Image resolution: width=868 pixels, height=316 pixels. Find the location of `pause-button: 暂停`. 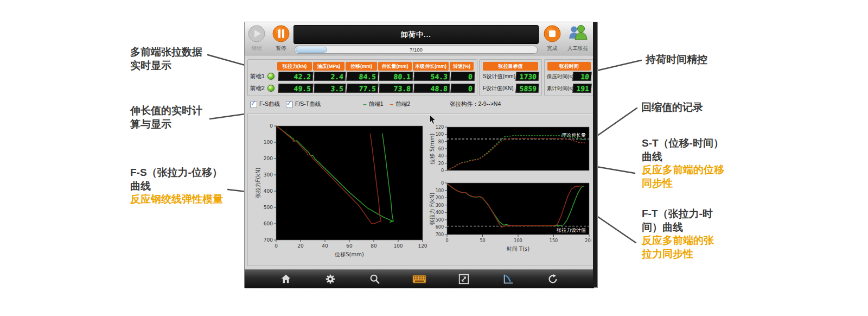

pause-button: 暂停 is located at coordinates (281, 38).